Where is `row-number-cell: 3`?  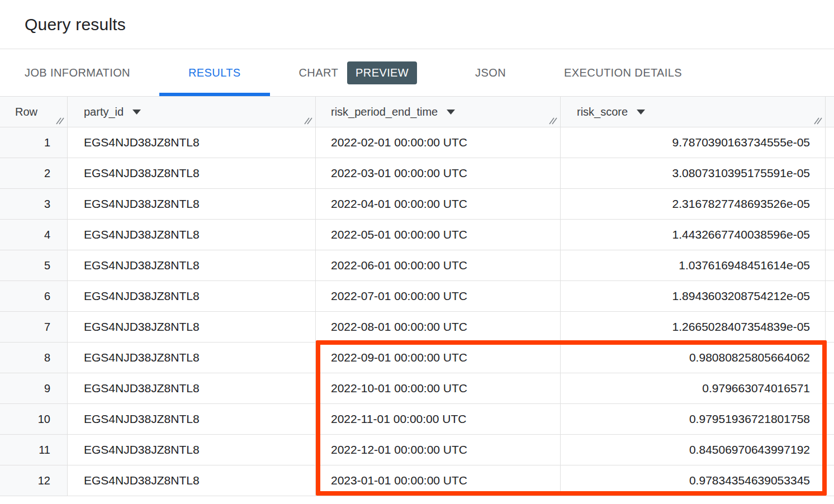
row-number-cell: 3 is located at coordinates (34, 205).